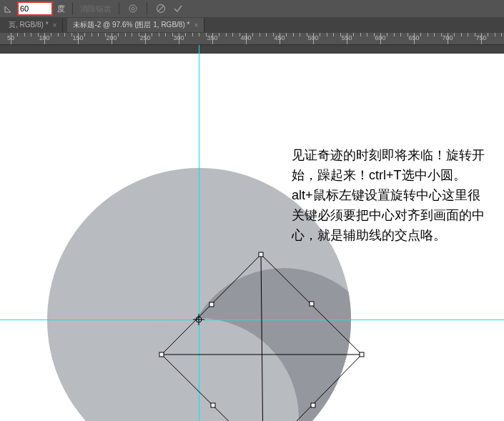  Describe the element at coordinates (388, 195) in the screenshot. I see `instruction-text: 见证奇迹的时刻即将来临！旋转开始，躁起来！ctrl+T选中小圆。alt+鼠标左键…` at that location.